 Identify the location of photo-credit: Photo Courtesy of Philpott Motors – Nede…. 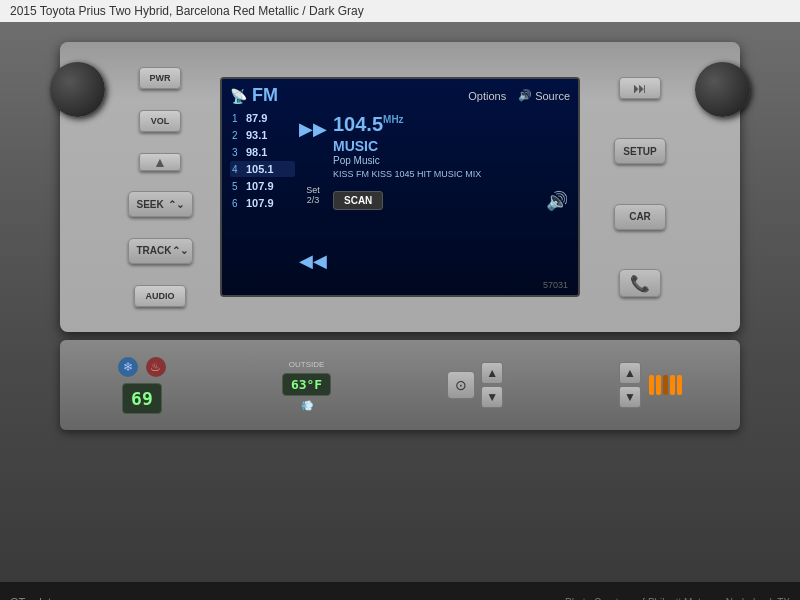
(678, 599).